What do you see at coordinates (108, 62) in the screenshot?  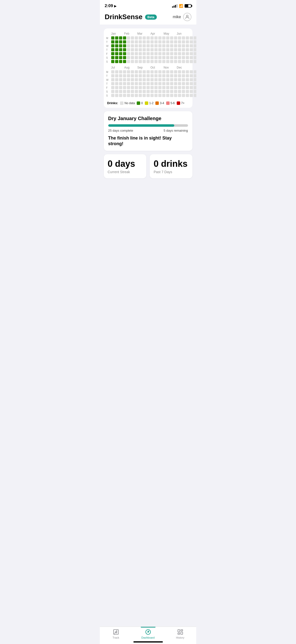 I see `day-s2: S` at bounding box center [108, 62].